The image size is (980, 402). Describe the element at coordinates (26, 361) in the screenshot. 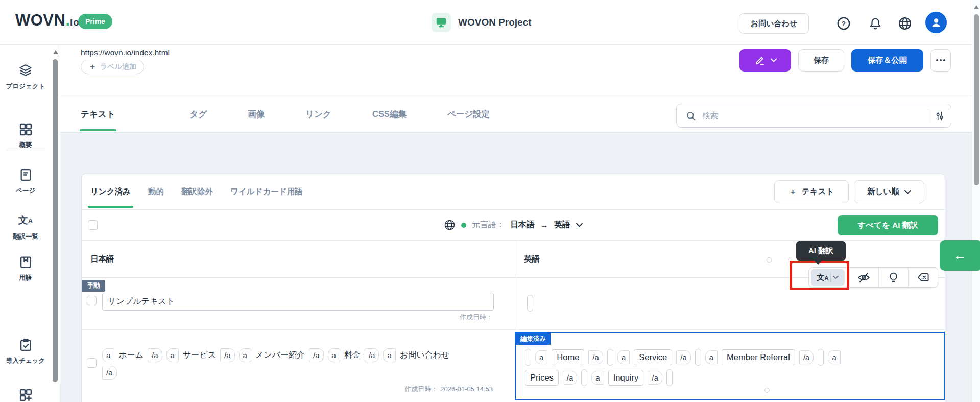

I see `sidebar-item-label: 導入チェック` at that location.